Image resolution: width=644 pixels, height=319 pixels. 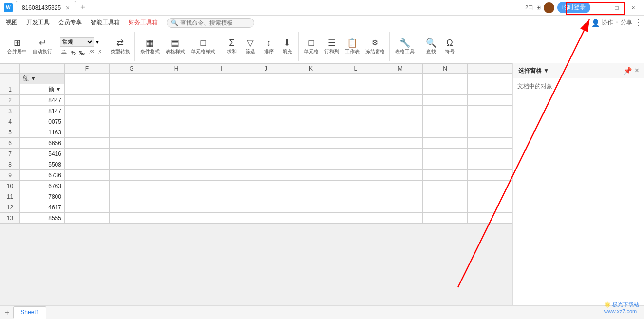 What do you see at coordinates (105, 22) in the screenshot?
I see `menu-ai-tools: 智能工具箱` at bounding box center [105, 22].